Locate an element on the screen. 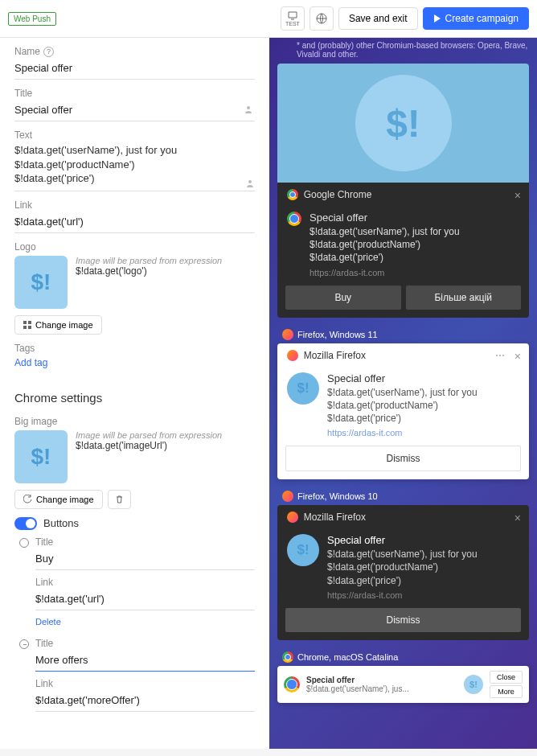 The width and height of the screenshot is (537, 756). field-logo: Logo $! Image will be parsed from expres… is located at coordinates (135, 288).